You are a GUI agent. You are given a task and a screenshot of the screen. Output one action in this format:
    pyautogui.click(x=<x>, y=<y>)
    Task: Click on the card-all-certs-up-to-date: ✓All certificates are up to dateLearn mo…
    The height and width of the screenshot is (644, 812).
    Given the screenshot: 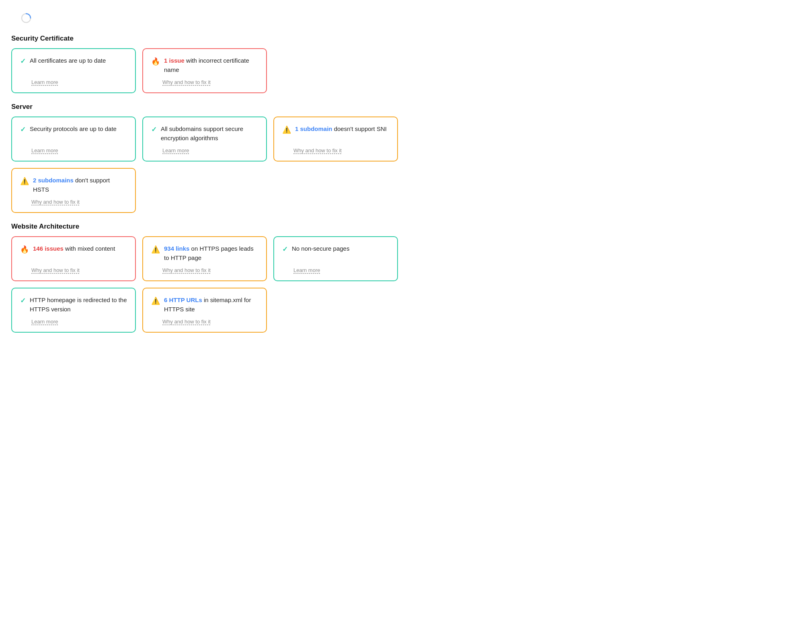 What is the action you would take?
    pyautogui.click(x=74, y=71)
    